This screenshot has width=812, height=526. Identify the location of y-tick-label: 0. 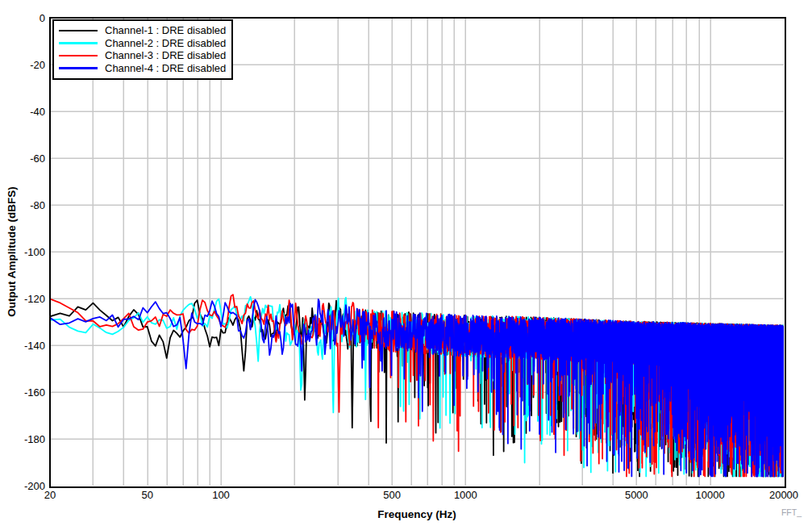
(23, 18).